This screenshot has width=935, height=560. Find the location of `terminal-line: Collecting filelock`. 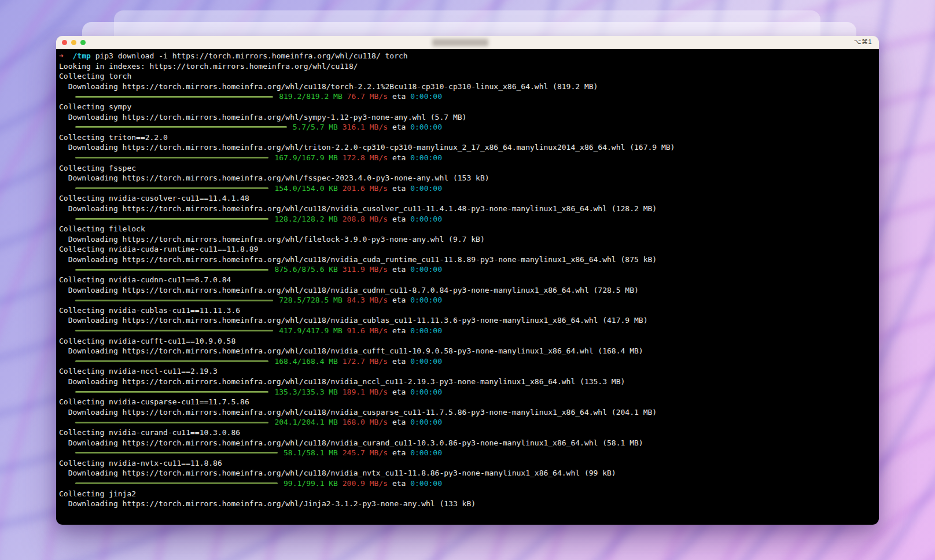

terminal-line: Collecting filelock is located at coordinates (469, 229).